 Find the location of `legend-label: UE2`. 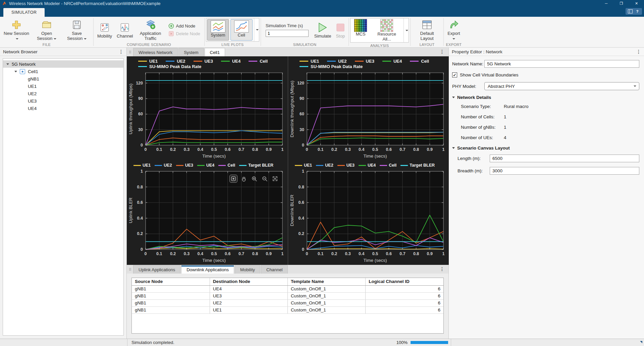

legend-label: UE2 is located at coordinates (168, 165).